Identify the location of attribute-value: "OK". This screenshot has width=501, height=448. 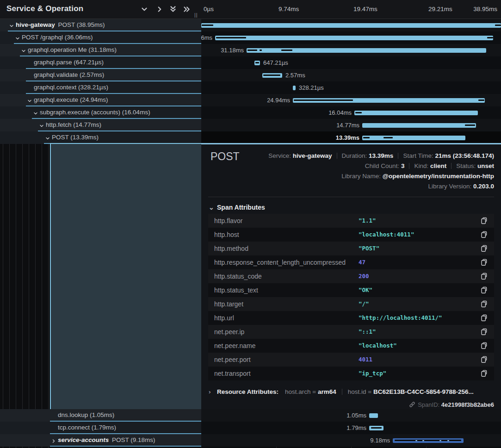
(365, 290).